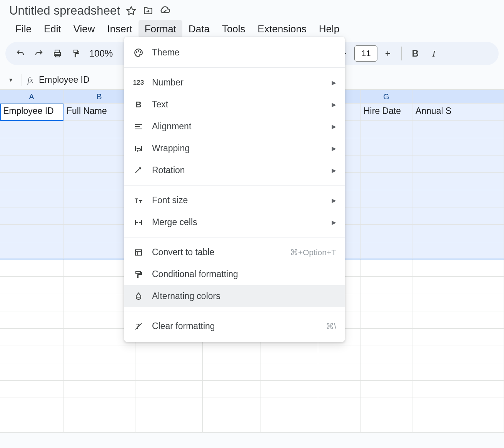 The width and height of the screenshot is (504, 448). What do you see at coordinates (282, 29) in the screenshot?
I see `menu-extensions: Extensions` at bounding box center [282, 29].